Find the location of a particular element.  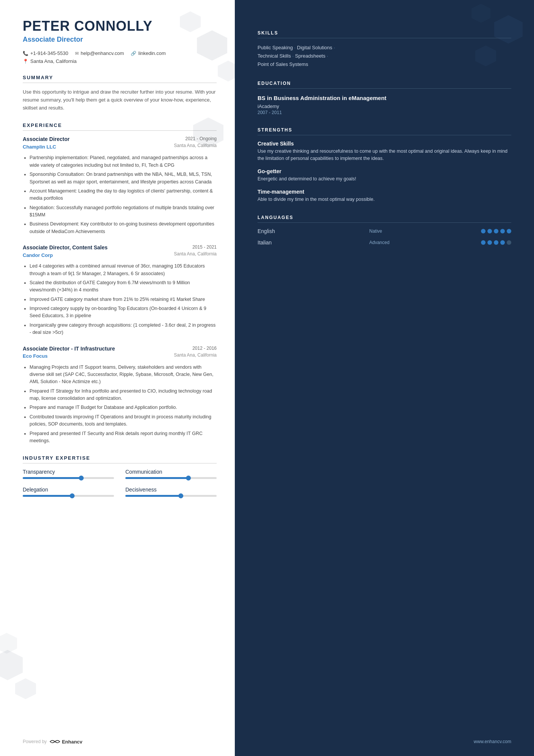

strength-desc-2: Able to divide my time in the most optim… is located at coordinates (384, 199).